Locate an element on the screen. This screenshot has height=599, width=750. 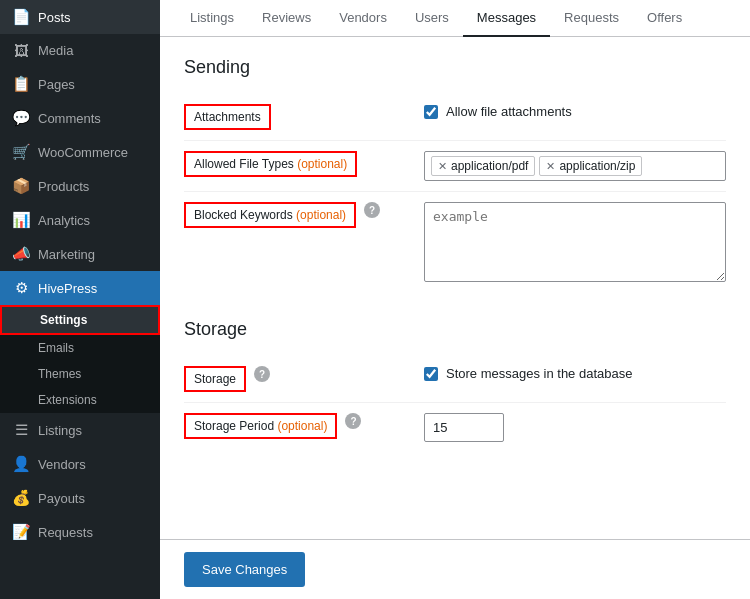
allowed-file-types-optional: (optional) is located at coordinates (322, 164).